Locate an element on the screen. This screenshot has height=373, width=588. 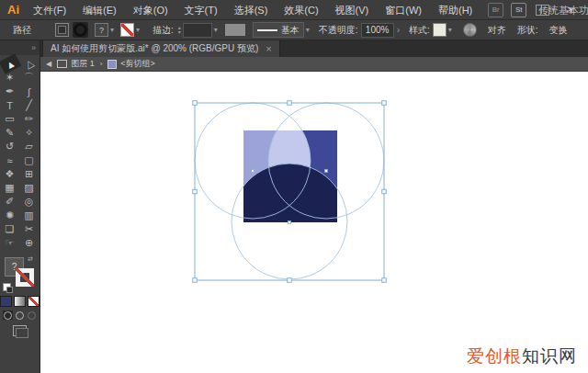
width-tool: ≈ is located at coordinates (10, 160).